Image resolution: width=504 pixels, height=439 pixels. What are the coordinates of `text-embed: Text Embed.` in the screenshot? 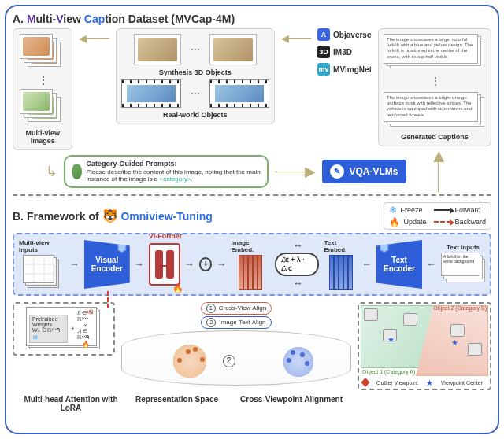 It's located at (340, 264).